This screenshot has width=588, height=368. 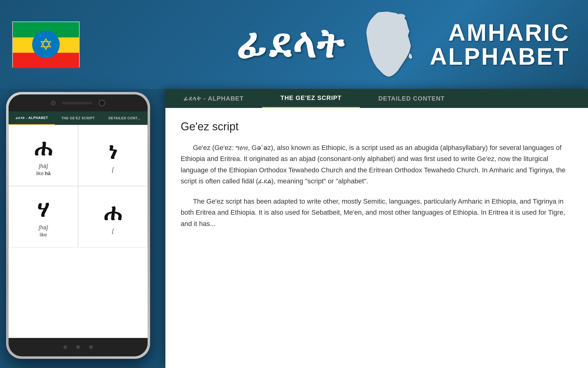 I want to click on phone-letter-desc-y: like, so click(x=43, y=235).